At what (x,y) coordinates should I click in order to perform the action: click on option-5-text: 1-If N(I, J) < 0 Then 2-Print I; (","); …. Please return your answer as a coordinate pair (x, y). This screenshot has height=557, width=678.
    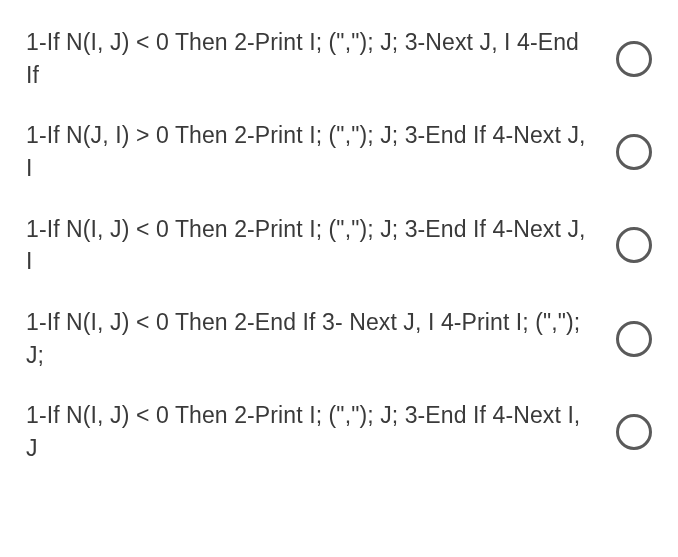
    Looking at the image, I should click on (321, 432).